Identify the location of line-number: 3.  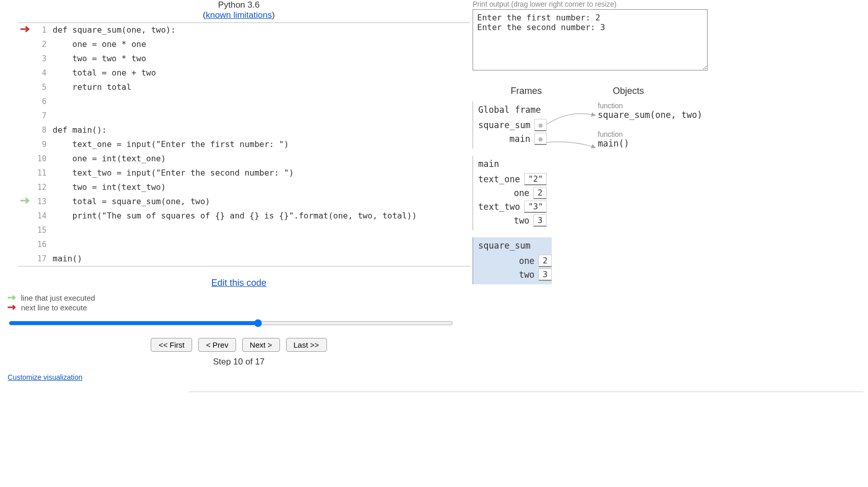
(43, 59).